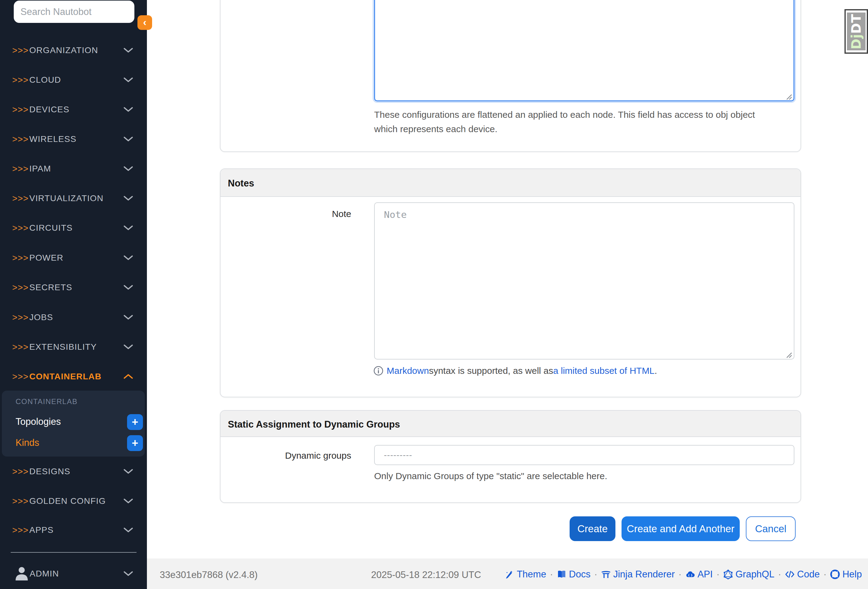 This screenshot has height=589, width=868. Describe the element at coordinates (574, 574) in the screenshot. I see `docs-link: Docs` at that location.